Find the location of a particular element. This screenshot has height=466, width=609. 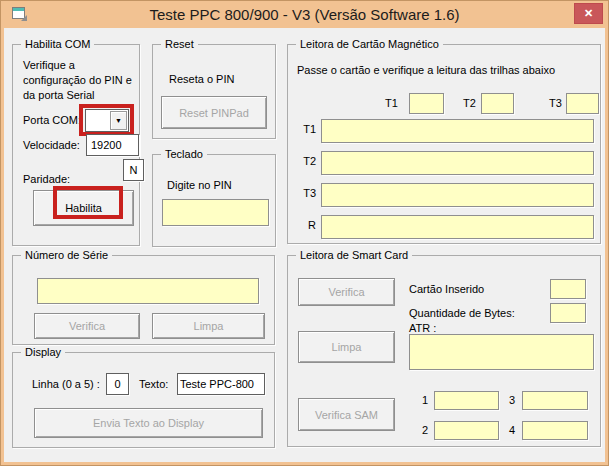

porta-com-combobox: ▼ is located at coordinates (107, 120).